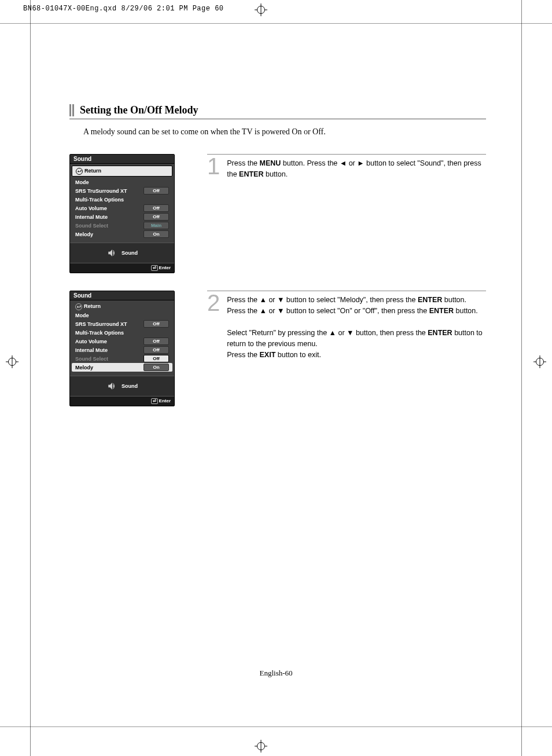 This screenshot has width=552, height=756. I want to click on step-instructions: Press the MENU button. Press the ◄ or ► …, so click(356, 169).